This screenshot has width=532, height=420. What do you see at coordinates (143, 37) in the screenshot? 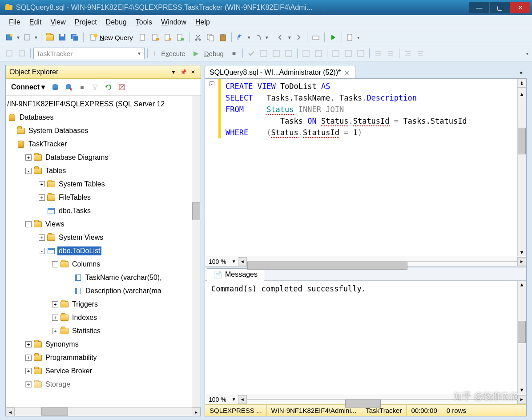
I see `db-engine-query-button` at bounding box center [143, 37].